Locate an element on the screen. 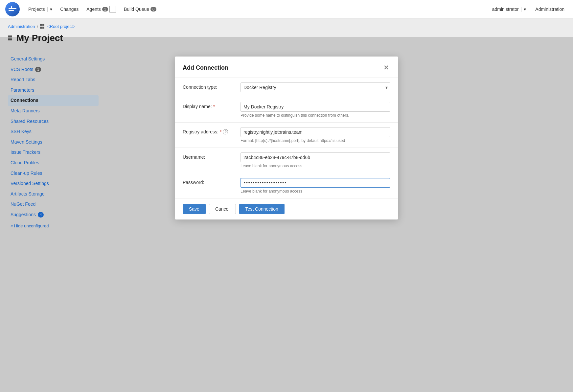  form-row-username: Username: Leave blank for anonymous acce… is located at coordinates (286, 160).